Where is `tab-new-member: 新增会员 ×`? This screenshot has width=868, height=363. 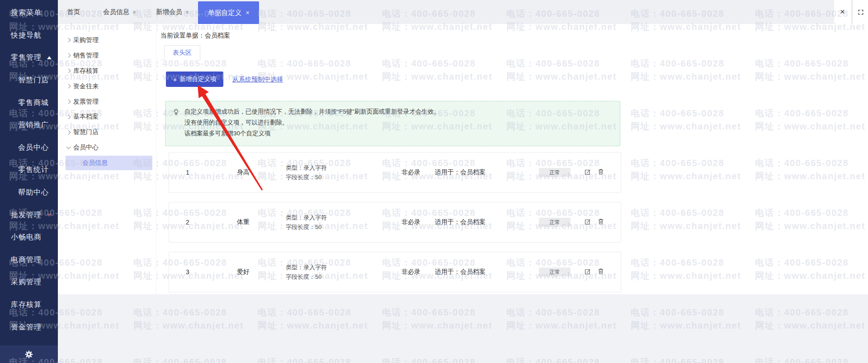
tab-new-member: 新增会员 × is located at coordinates (173, 12).